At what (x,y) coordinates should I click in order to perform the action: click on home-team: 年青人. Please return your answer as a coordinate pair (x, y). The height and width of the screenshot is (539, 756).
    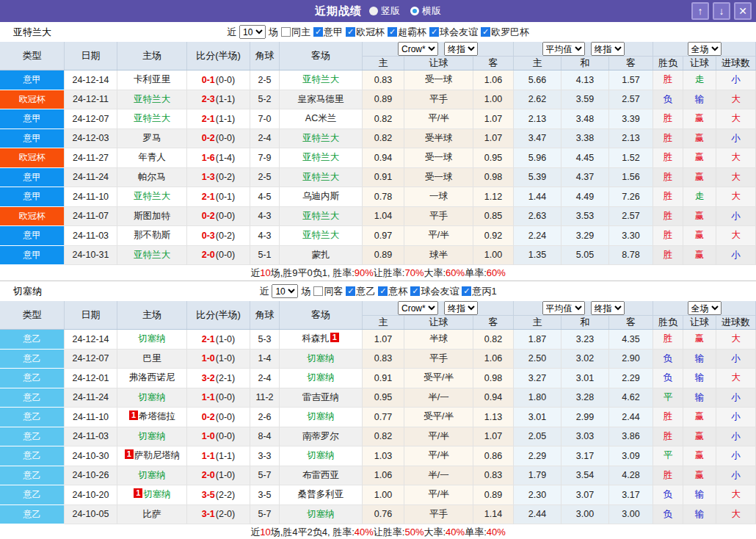
    Looking at the image, I should click on (153, 159).